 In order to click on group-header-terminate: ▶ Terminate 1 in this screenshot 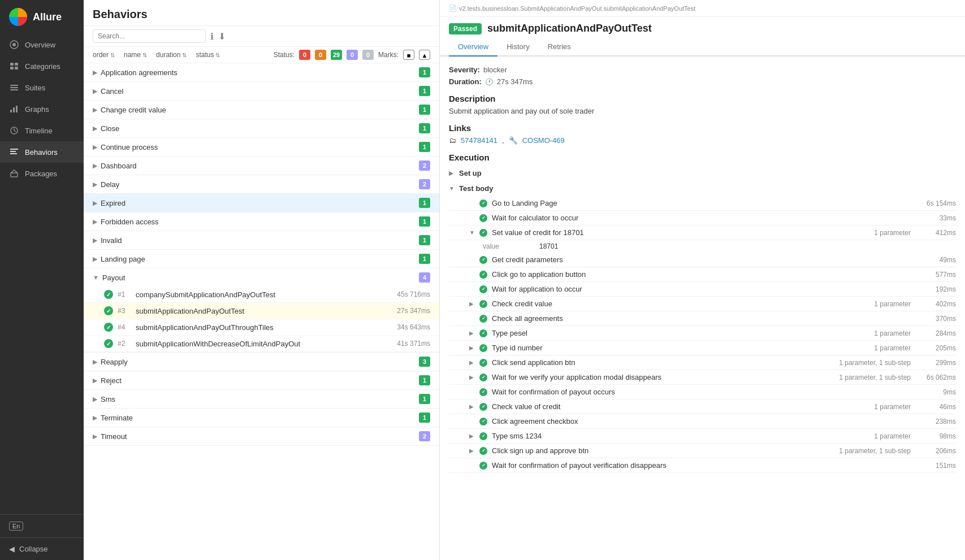, I will do `click(261, 418)`.